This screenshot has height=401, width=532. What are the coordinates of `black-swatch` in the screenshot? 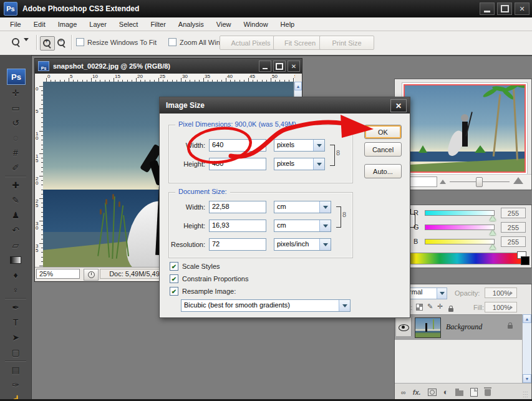 It's located at (525, 261).